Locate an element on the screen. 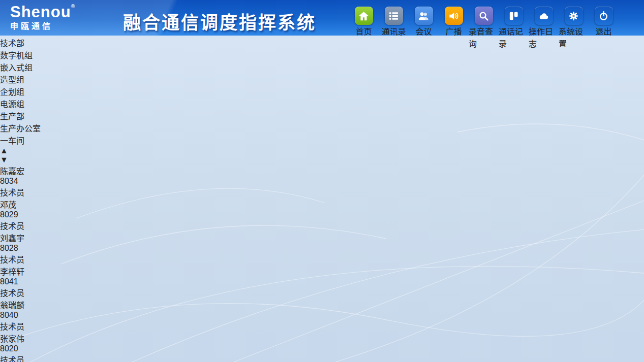 This screenshot has height=362, width=644. nav-label: 系统设置 is located at coordinates (573, 37).